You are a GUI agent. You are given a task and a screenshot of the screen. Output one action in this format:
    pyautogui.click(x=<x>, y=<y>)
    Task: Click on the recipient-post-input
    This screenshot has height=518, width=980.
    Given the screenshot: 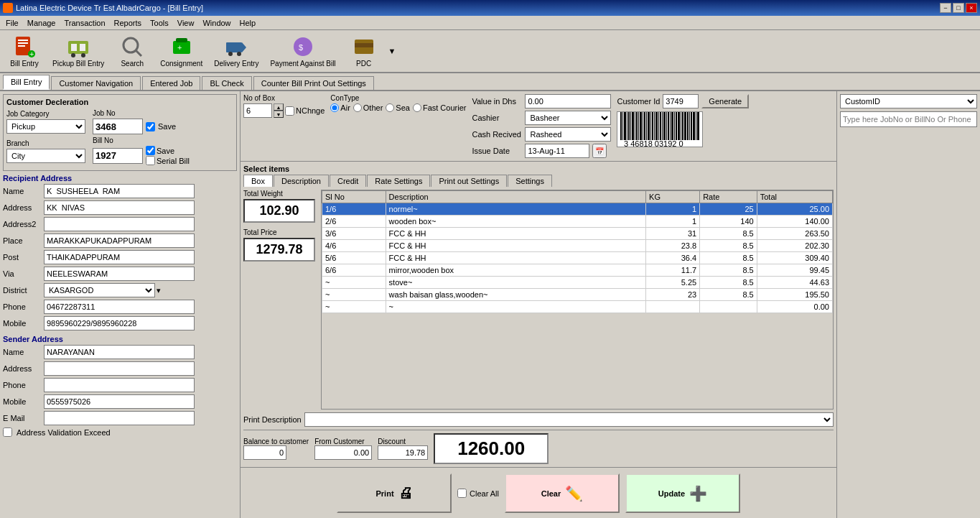 What is the action you would take?
    pyautogui.click(x=119, y=257)
    